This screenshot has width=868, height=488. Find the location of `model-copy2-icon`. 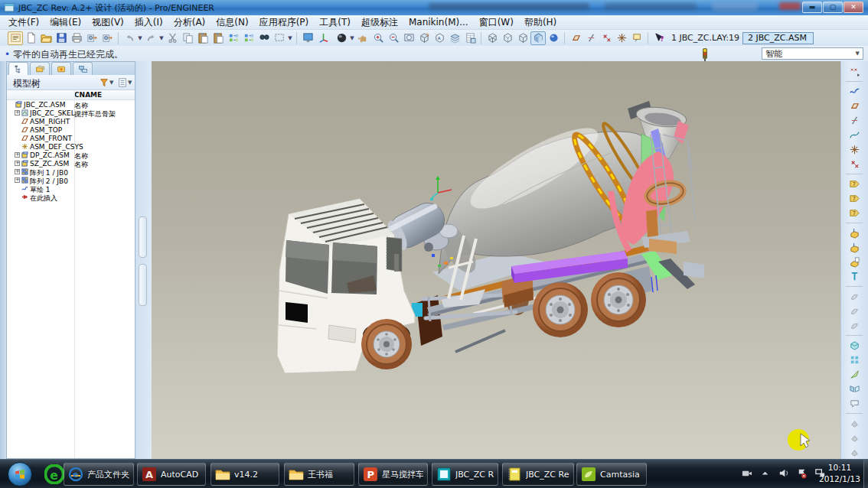

model-copy2-icon is located at coordinates (107, 38).